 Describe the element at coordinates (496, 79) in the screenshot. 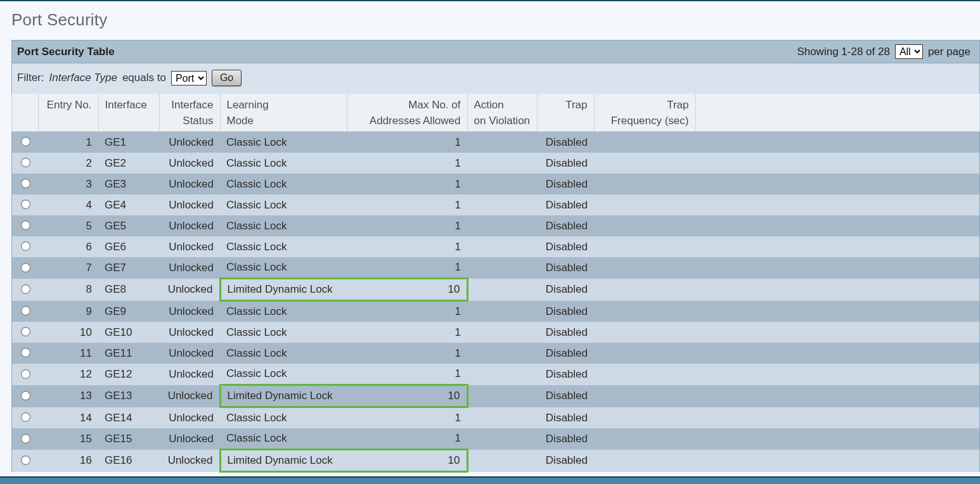

I see `filter-bar: Filter: Interface Type equals to Port Go` at that location.